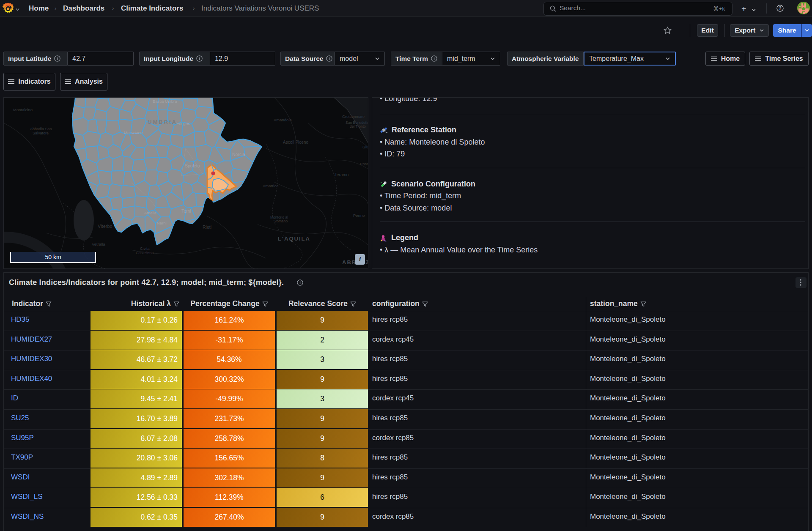 The width and height of the screenshot is (812, 531). What do you see at coordinates (105, 226) in the screenshot?
I see `svg-text: Viterbo` at bounding box center [105, 226].